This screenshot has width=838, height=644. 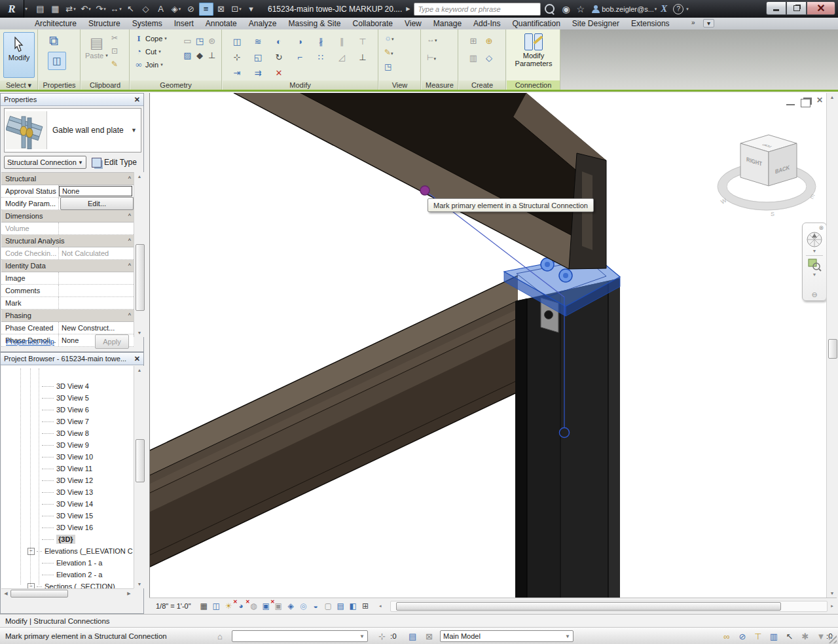 What do you see at coordinates (73, 130) in the screenshot?
I see `type-selector: Gable wall end plate ▼` at bounding box center [73, 130].